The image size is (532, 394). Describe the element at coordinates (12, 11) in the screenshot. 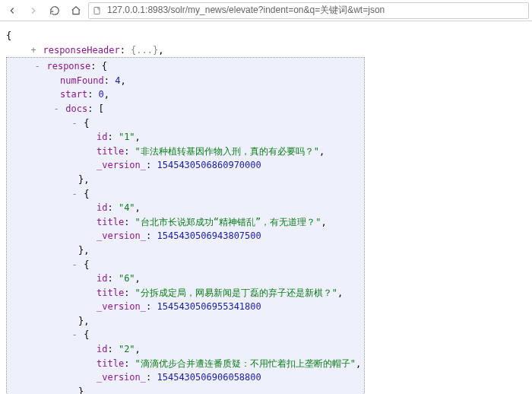

I see `arrow-left-icon` at that location.